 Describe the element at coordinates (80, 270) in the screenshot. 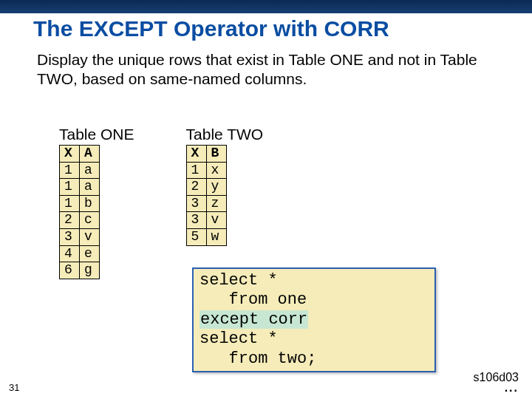

I see `table-row: 6g` at that location.